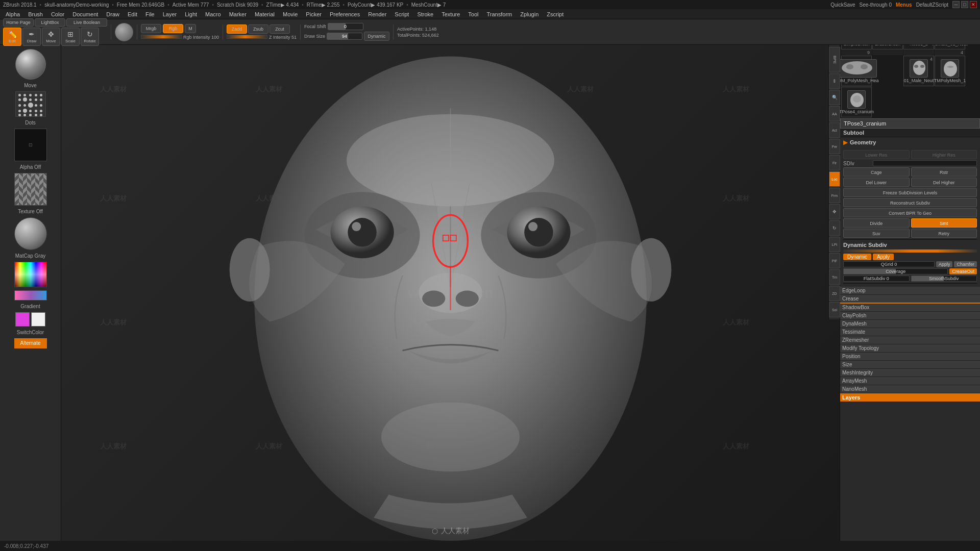 This screenshot has height=551, width=980. I want to click on lineplt-icon: LPt, so click(835, 244).